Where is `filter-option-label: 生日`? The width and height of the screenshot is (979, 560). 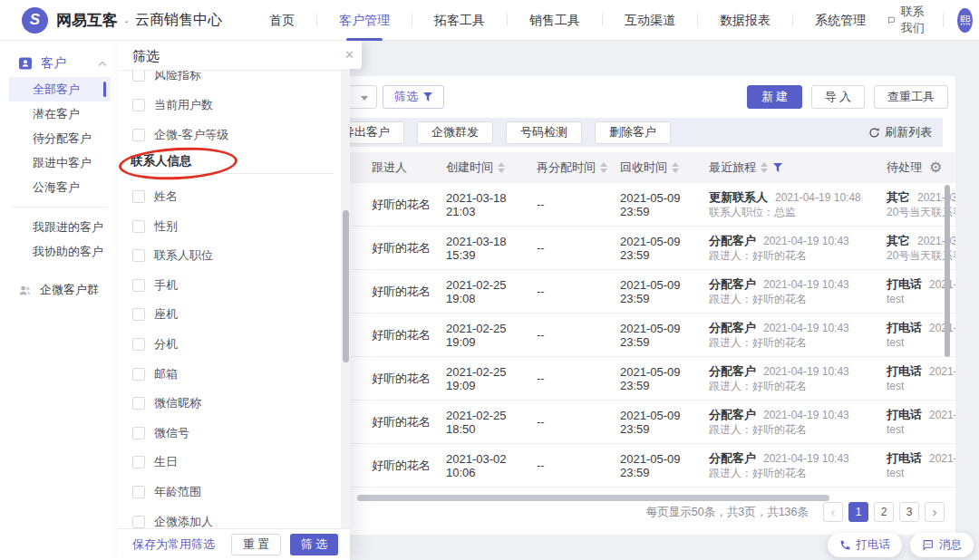 filter-option-label: 生日 is located at coordinates (166, 462).